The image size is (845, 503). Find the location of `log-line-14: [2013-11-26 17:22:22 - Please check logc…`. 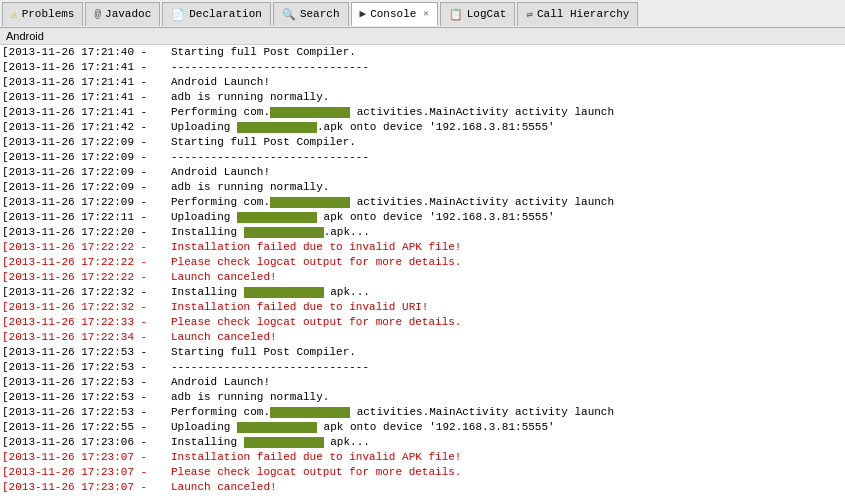

log-line-14: [2013-11-26 17:22:22 - Please check logc… is located at coordinates (422, 262).